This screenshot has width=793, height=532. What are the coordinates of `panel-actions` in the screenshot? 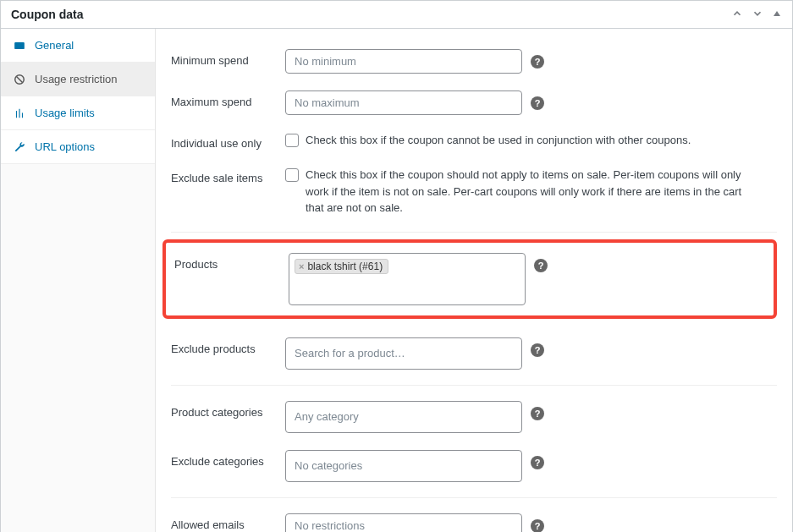 It's located at (757, 14).